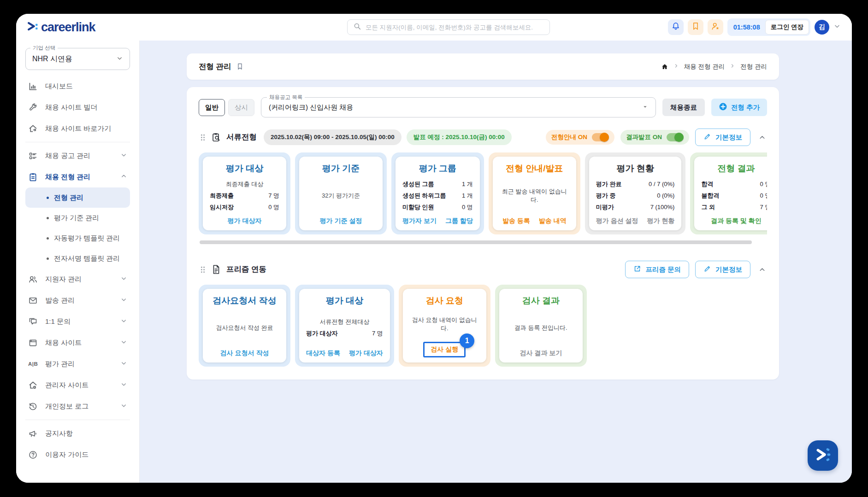 The height and width of the screenshot is (497, 868). Describe the element at coordinates (635, 184) in the screenshot. I see `card-stat-row: 평가 완료0 / 7 (0%)` at that location.